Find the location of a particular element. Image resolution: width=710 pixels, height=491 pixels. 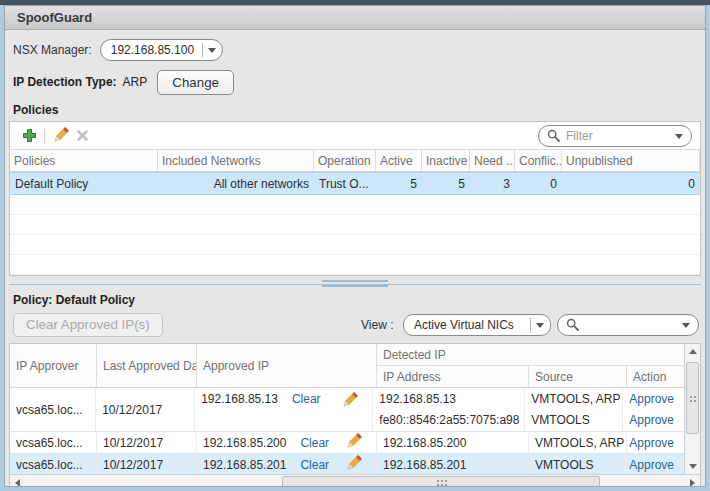

panel-title: SpoofGuard is located at coordinates (54, 18).